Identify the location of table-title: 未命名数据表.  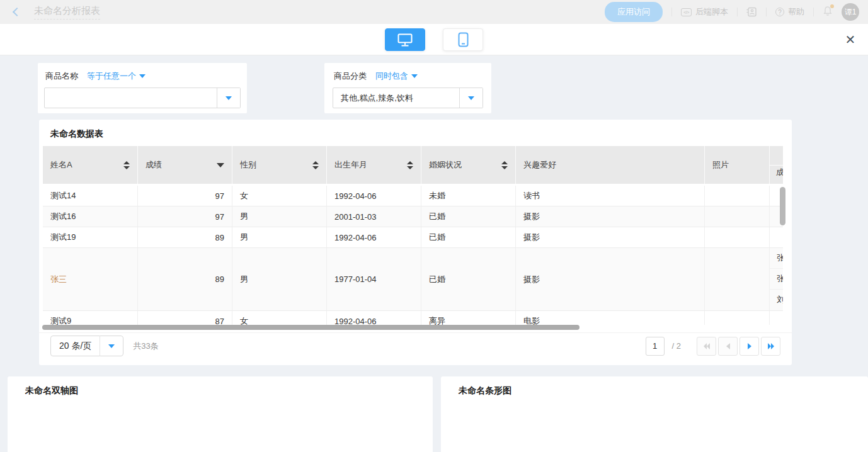
(416, 130).